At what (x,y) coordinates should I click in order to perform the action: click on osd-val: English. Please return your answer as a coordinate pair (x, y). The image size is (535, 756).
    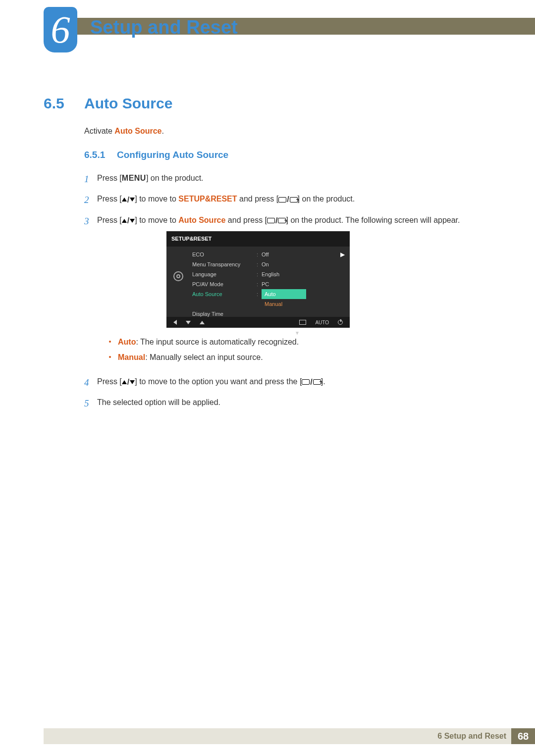
    Looking at the image, I should click on (303, 274).